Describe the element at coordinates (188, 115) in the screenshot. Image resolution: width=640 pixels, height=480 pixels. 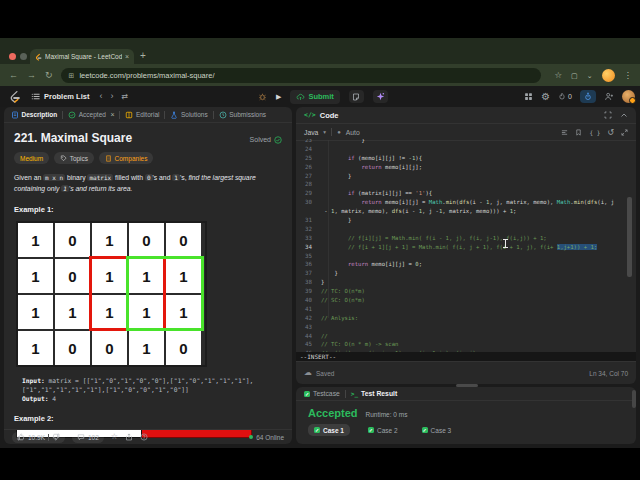
I see `tab-solutions: Solutions` at that location.